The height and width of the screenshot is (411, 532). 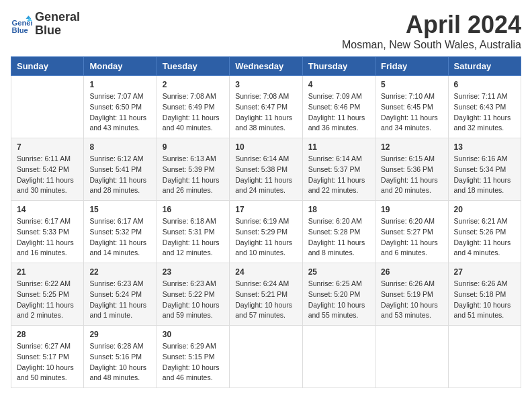 What do you see at coordinates (339, 175) in the screenshot?
I see `day-content: Sunrise: 6:14 AMSunset: 5:37 PMDaylight:…` at bounding box center [339, 175].